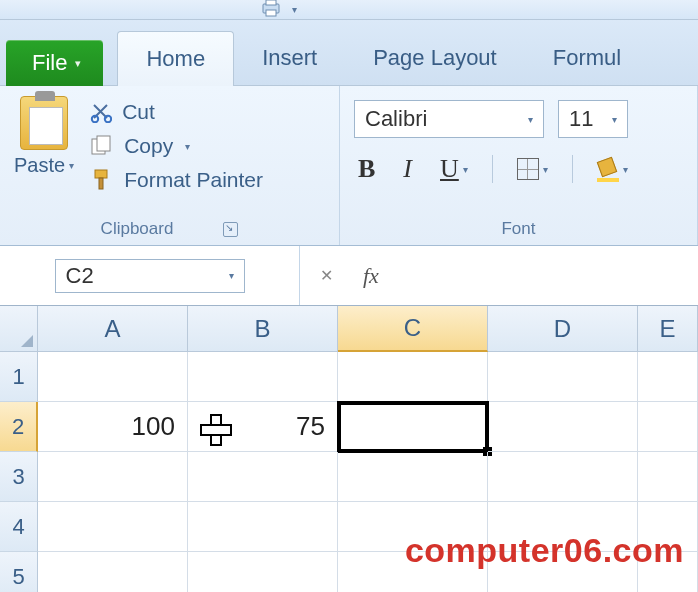  I want to click on tab-formulas: Formul, so click(587, 58).